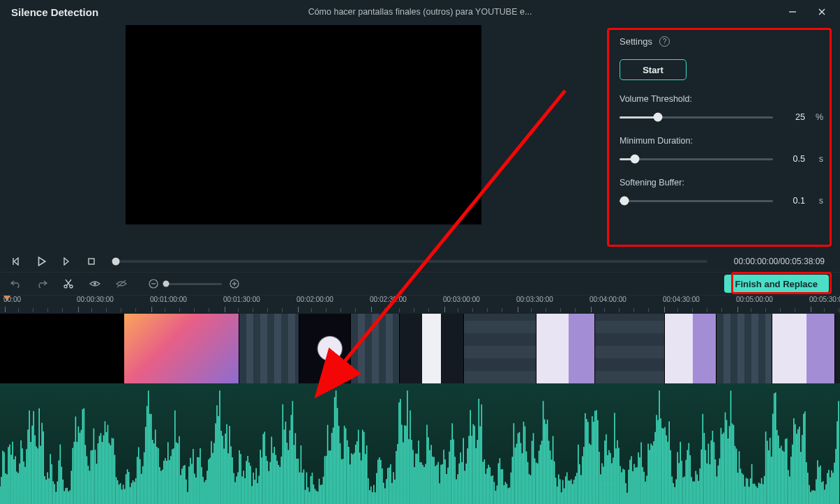  Describe the element at coordinates (664, 42) in the screenshot. I see `help-icon: ?` at that location.